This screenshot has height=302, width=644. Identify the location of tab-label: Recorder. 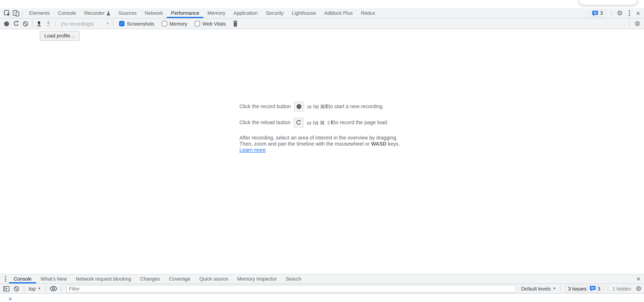
(94, 13).